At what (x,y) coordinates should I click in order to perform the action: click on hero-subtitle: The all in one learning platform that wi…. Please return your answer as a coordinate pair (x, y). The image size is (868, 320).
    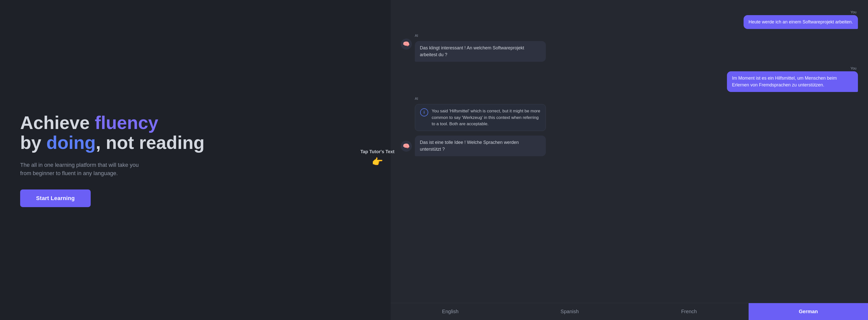
    Looking at the image, I should click on (81, 169).